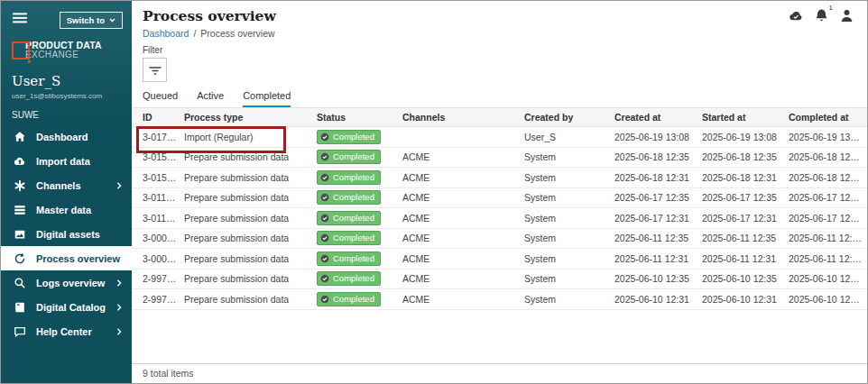 The height and width of the screenshot is (384, 868). I want to click on person-icon, so click(846, 18).